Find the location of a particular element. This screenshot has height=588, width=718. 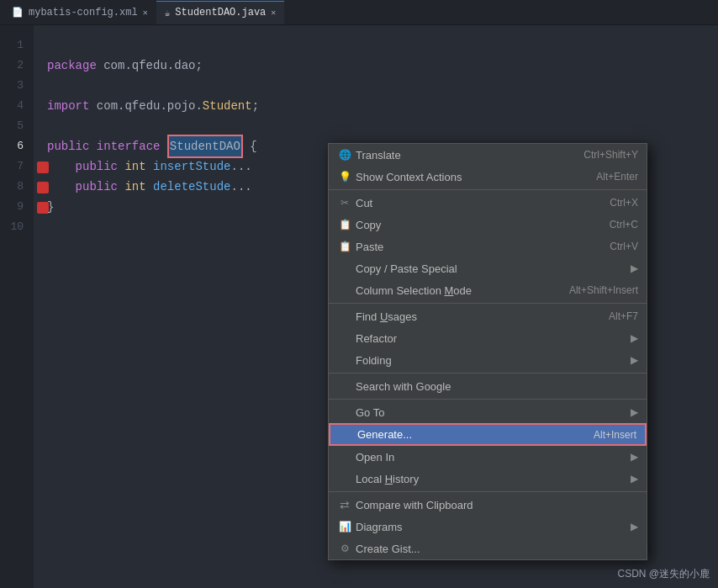

kw-public-6: public is located at coordinates (68, 146).